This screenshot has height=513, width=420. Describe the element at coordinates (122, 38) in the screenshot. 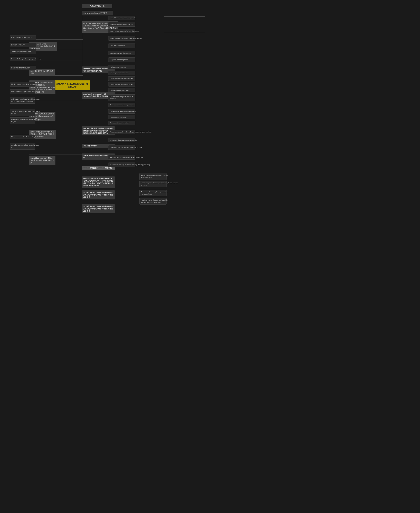

I see `right-example-4: None(=nobody)hasfeltitmorekeenlythanshed…` at that location.